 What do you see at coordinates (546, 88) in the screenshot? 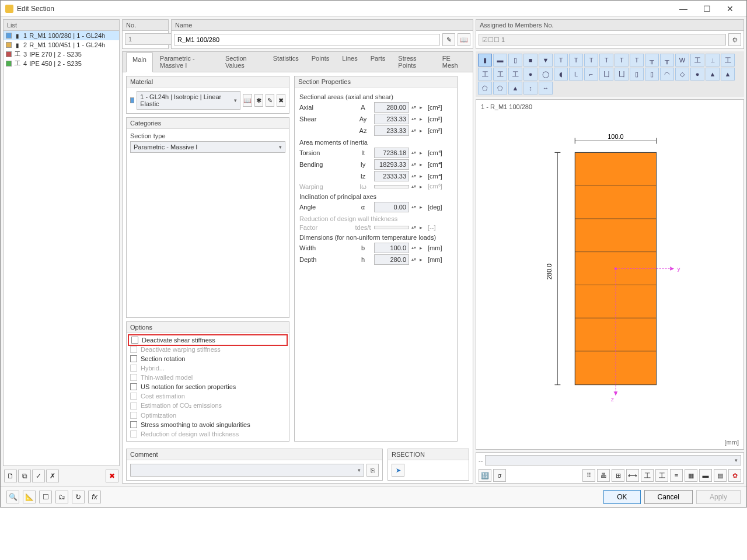
I see `shape-option: ↔` at bounding box center [546, 88].